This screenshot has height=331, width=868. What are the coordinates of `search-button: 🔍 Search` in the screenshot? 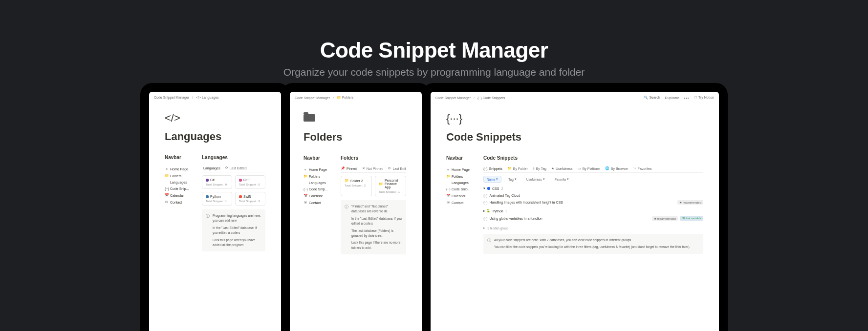 It's located at (652, 98).